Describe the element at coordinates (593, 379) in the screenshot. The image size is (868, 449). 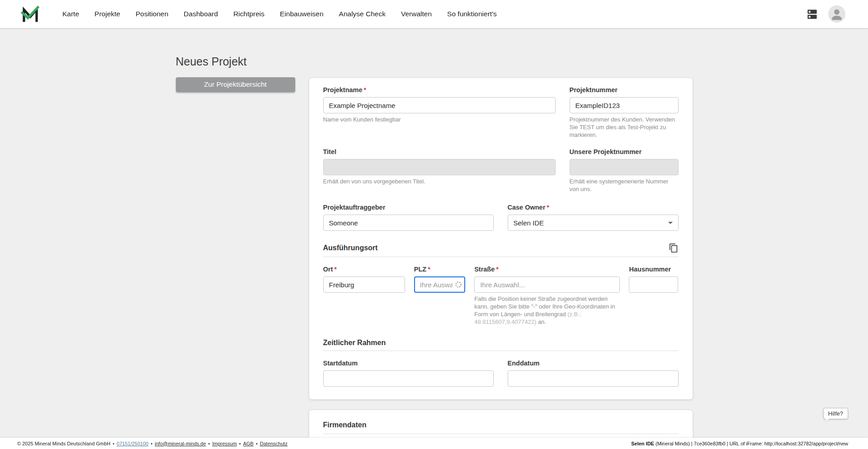
I see `enddatum-input` at that location.